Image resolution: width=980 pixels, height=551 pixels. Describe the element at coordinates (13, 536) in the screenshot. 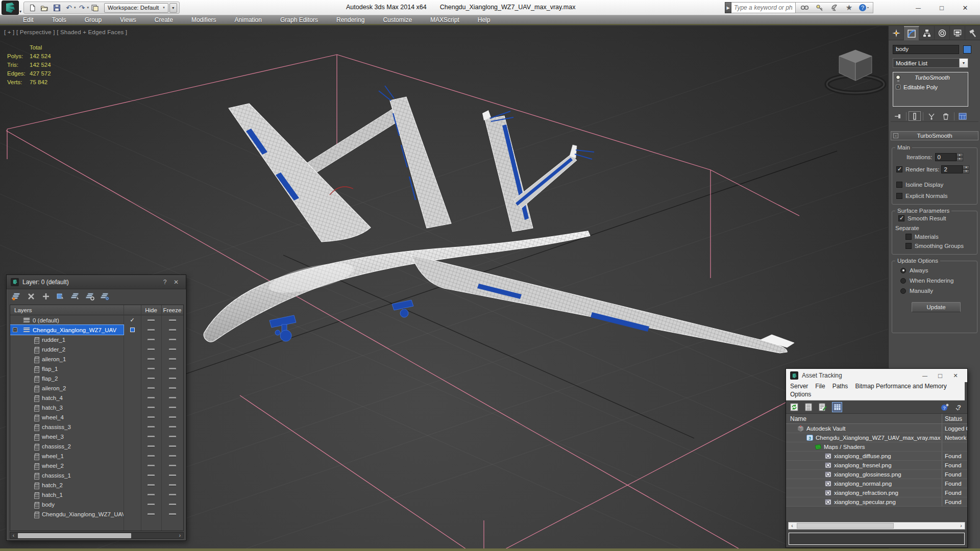

I see `scroll-left-icon` at that location.